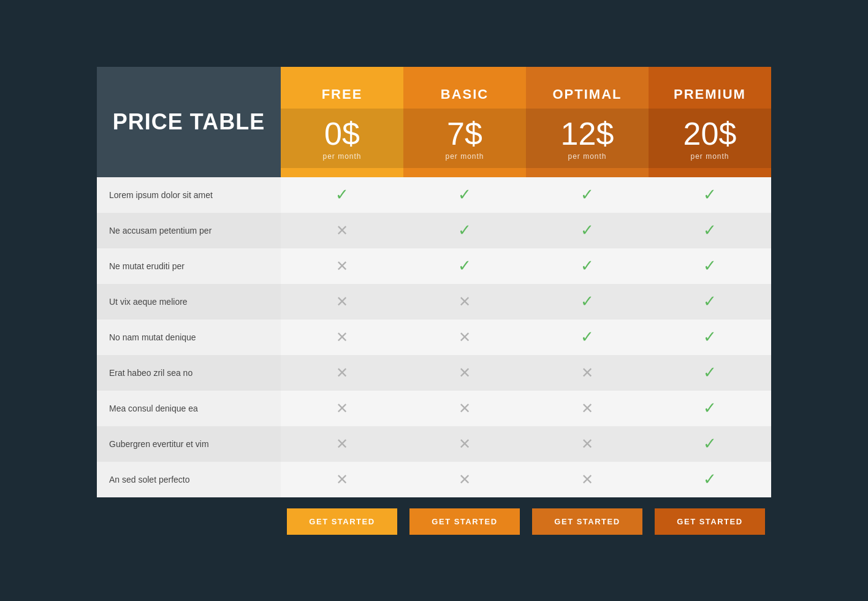 The width and height of the screenshot is (868, 601). I want to click on price-amount-premium: 20$, so click(710, 134).